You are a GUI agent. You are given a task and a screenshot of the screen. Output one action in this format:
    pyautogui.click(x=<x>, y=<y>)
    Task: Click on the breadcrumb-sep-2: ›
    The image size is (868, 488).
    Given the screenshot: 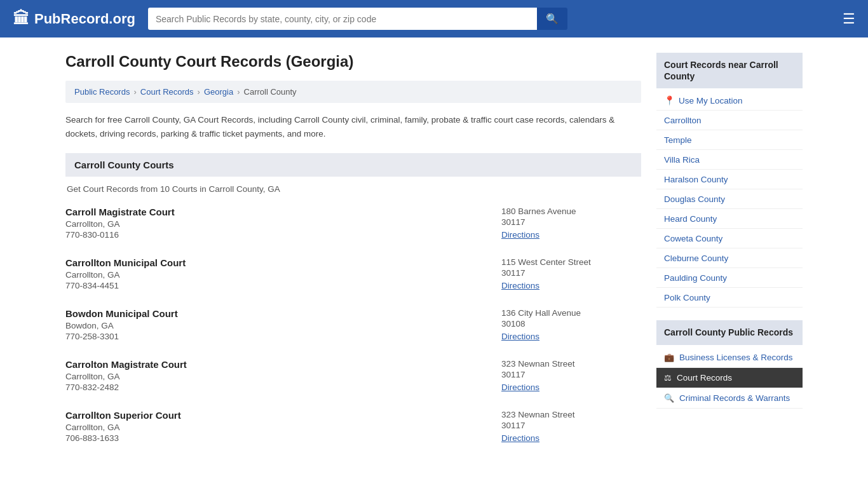 What is the action you would take?
    pyautogui.click(x=199, y=92)
    